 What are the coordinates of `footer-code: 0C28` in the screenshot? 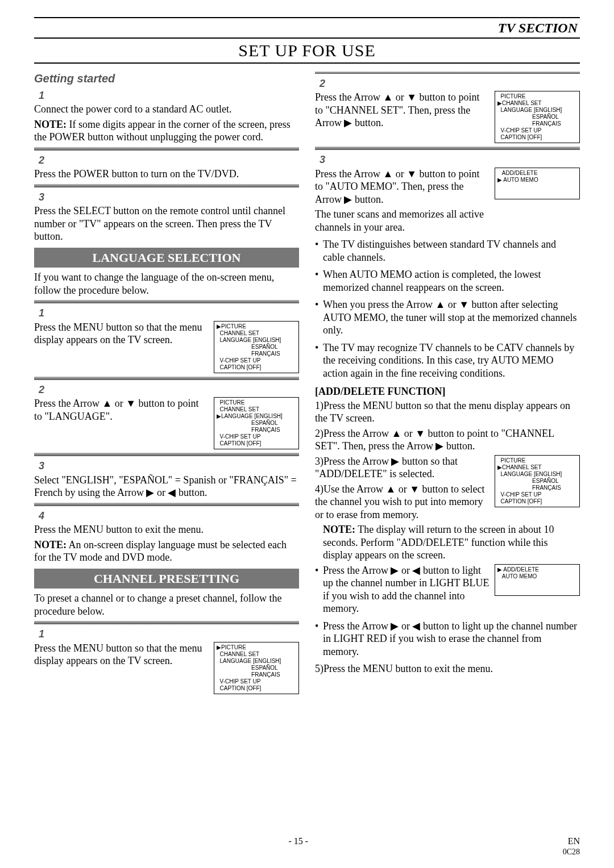 It's located at (571, 852).